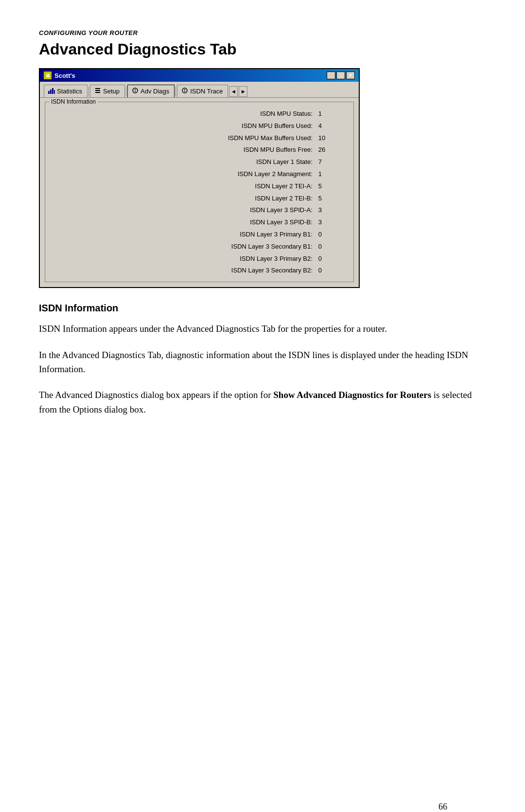 The width and height of the screenshot is (525, 812). I want to click on table-row: ISDN MPU Max Buffers Used: 10, so click(199, 138).